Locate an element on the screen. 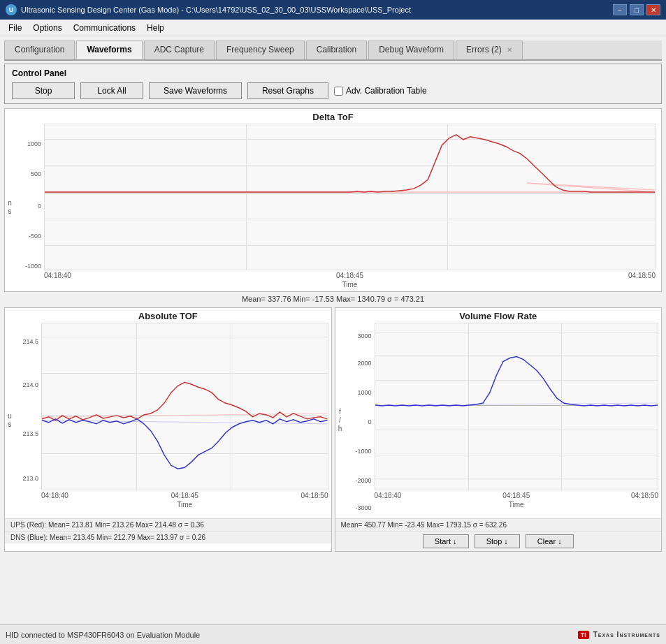 This screenshot has height=644, width=666. volume-flow-y-label: f / h is located at coordinates (340, 420).